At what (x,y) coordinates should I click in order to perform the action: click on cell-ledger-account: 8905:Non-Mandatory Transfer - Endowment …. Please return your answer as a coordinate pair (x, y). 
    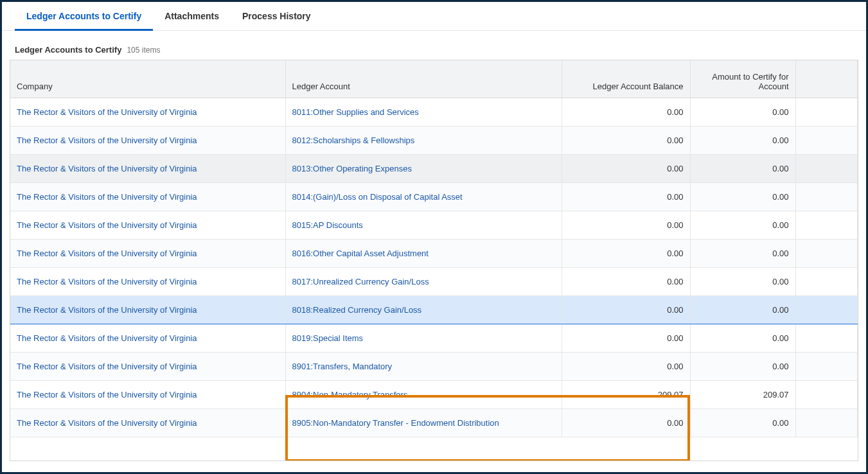
    Looking at the image, I should click on (423, 423).